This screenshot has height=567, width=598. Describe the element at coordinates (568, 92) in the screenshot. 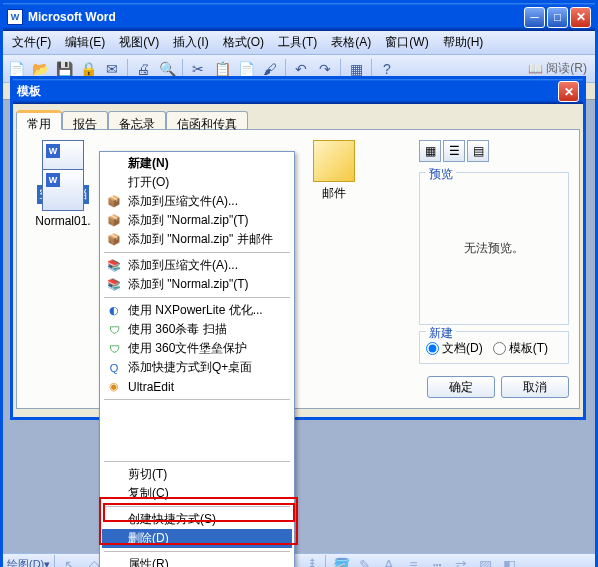

I see `dialog-close-button: ✕` at that location.